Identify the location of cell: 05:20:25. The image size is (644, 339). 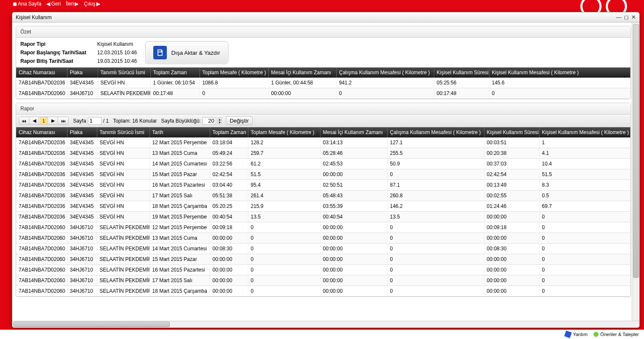
(229, 206).